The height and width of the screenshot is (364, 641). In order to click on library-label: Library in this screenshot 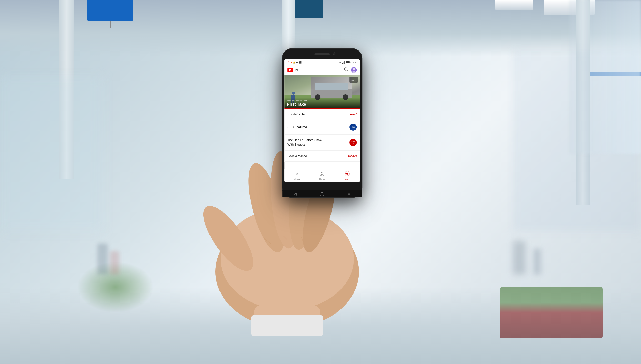, I will do `click(297, 179)`.